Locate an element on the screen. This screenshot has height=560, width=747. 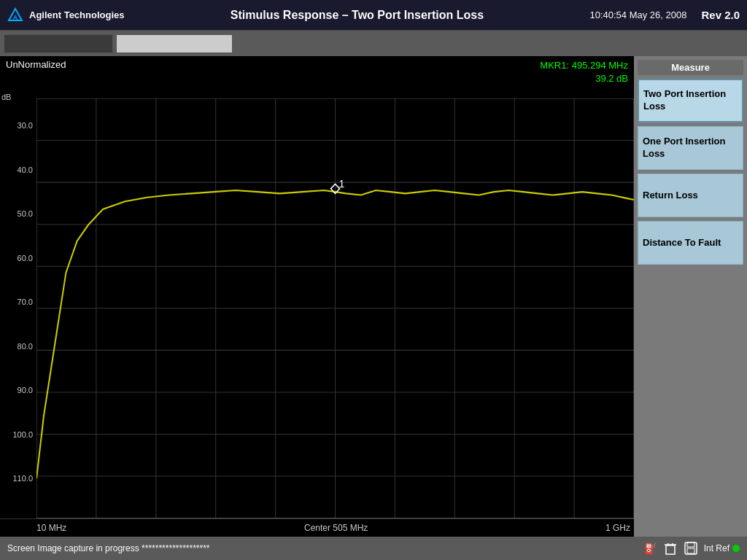
disk-icon is located at coordinates (691, 548).